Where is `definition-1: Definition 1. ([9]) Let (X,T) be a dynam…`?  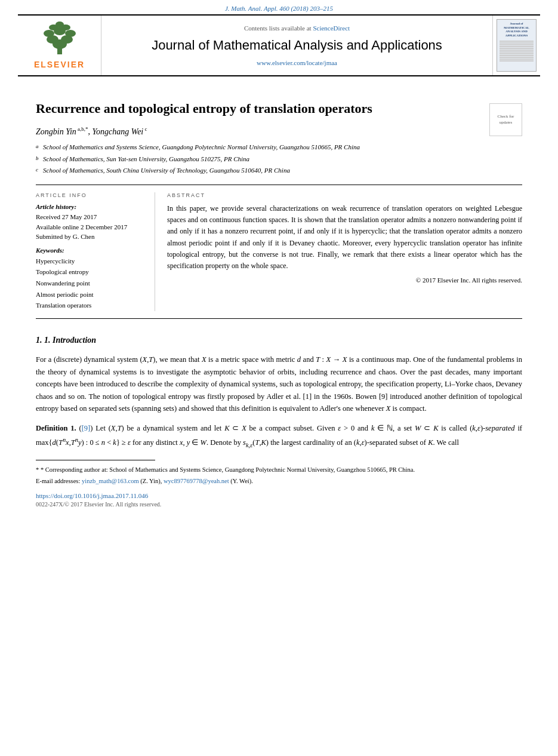
definition-1: Definition 1. ([9]) Let (X,T) be a dynam… is located at coordinates (279, 436).